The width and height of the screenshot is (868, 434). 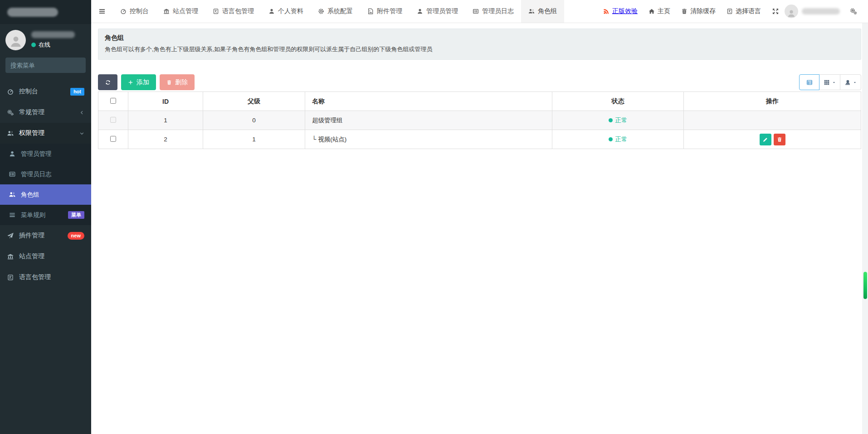 I want to click on sidebar-toggle-button, so click(x=102, y=11).